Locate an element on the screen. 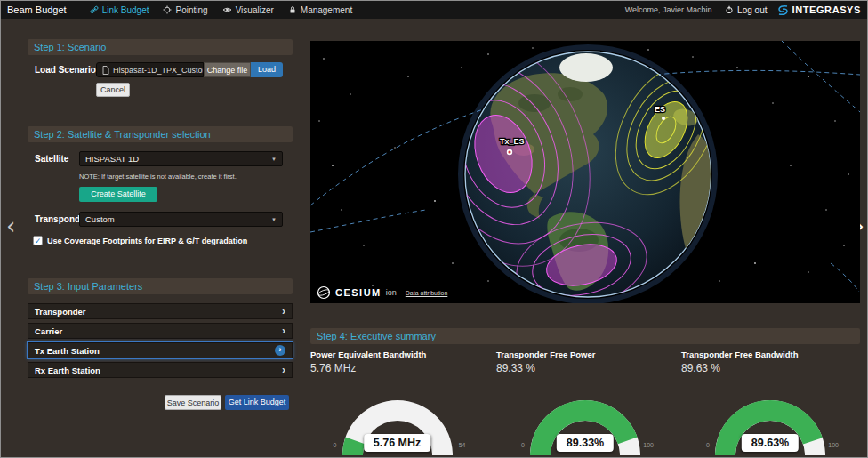 This screenshot has width=868, height=458. accordion-carrier: Carrier › is located at coordinates (160, 331).